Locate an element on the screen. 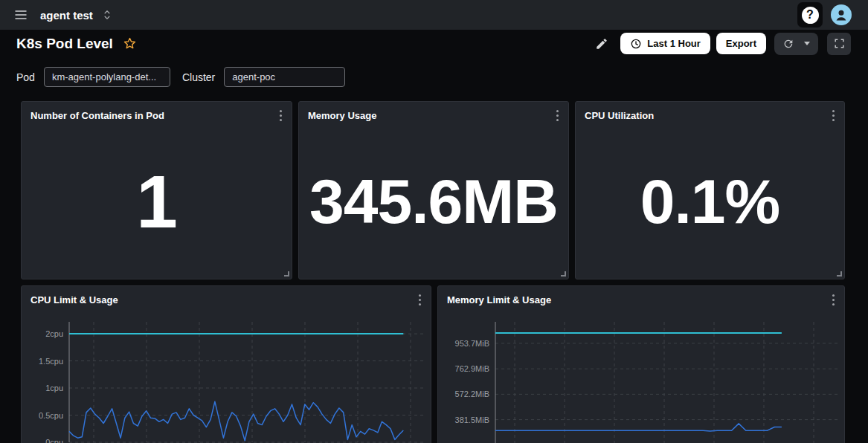 The width and height of the screenshot is (868, 443). svg-text: 1cpu is located at coordinates (54, 388).